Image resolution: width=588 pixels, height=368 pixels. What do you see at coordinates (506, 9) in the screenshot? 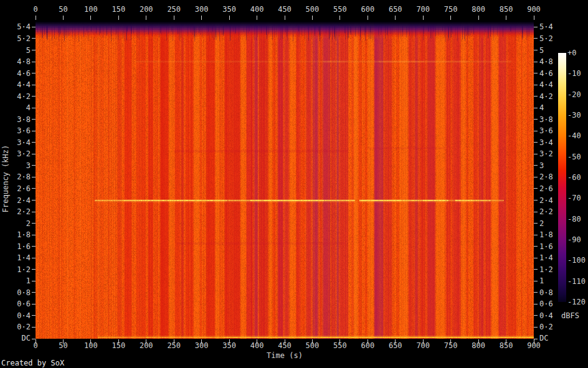
I see `time-tick-label-top: 850` at bounding box center [506, 9].